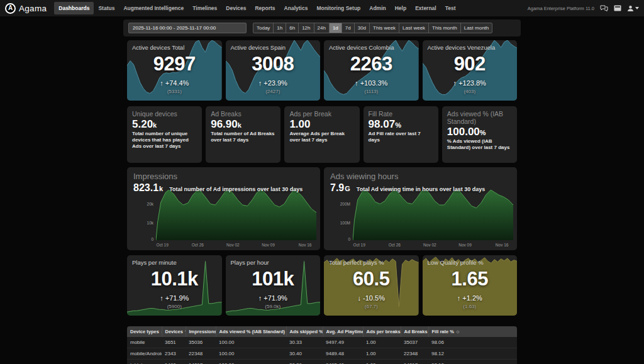 Image resolution: width=644 pixels, height=364 pixels. I want to click on range-button-12h: 12h, so click(306, 28).